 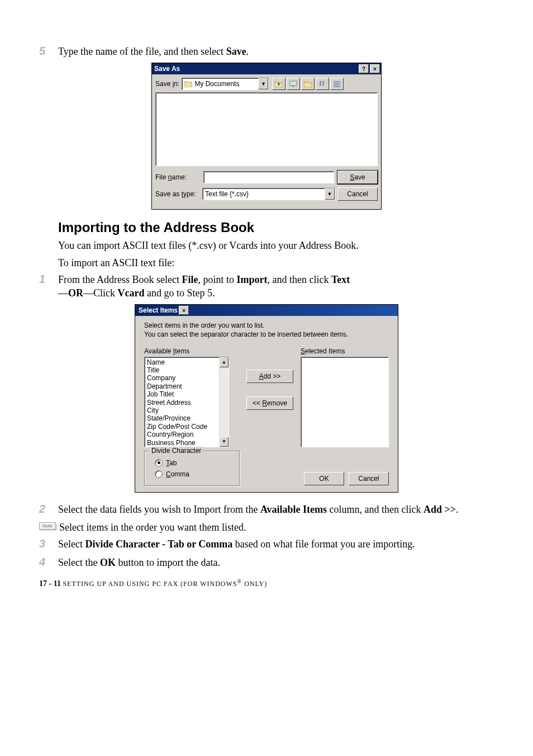 I want to click on list-view-button, so click(x=322, y=84).